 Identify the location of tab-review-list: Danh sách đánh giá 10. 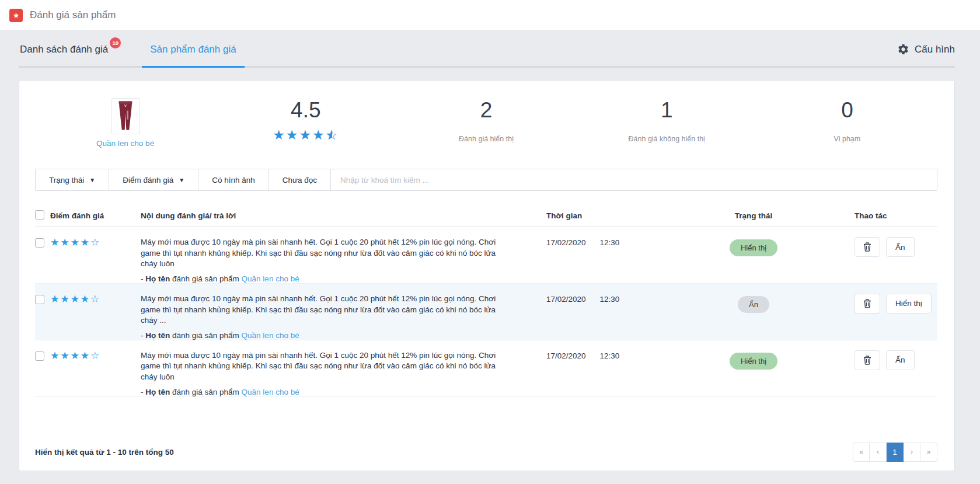
(70, 49).